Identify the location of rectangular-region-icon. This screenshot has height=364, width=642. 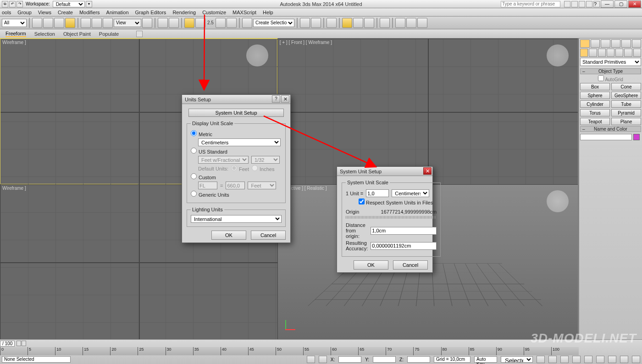
(59, 23).